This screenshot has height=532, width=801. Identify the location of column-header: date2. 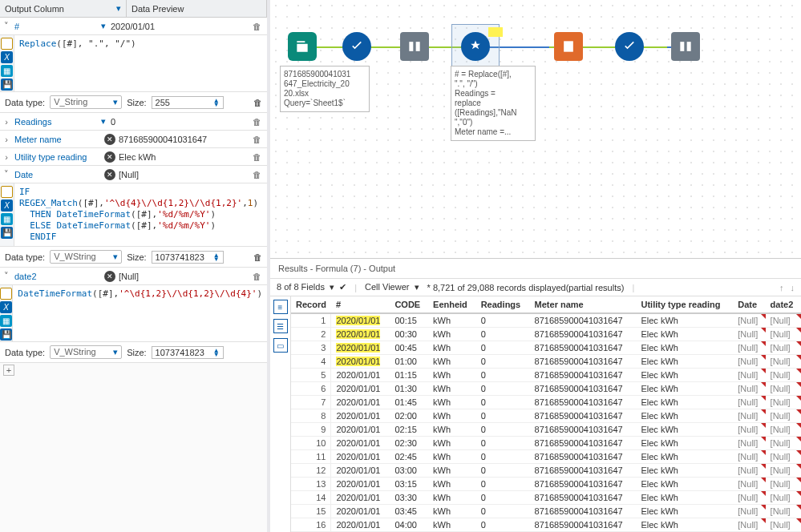
(783, 304).